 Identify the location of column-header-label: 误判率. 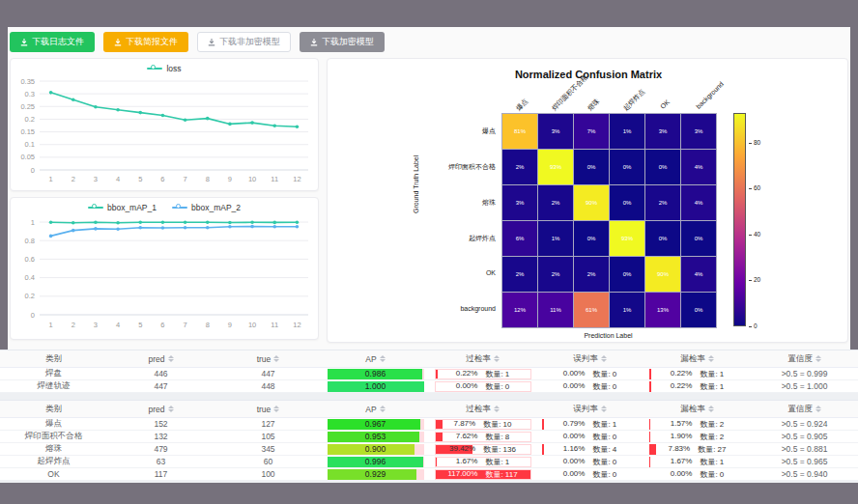
(586, 359).